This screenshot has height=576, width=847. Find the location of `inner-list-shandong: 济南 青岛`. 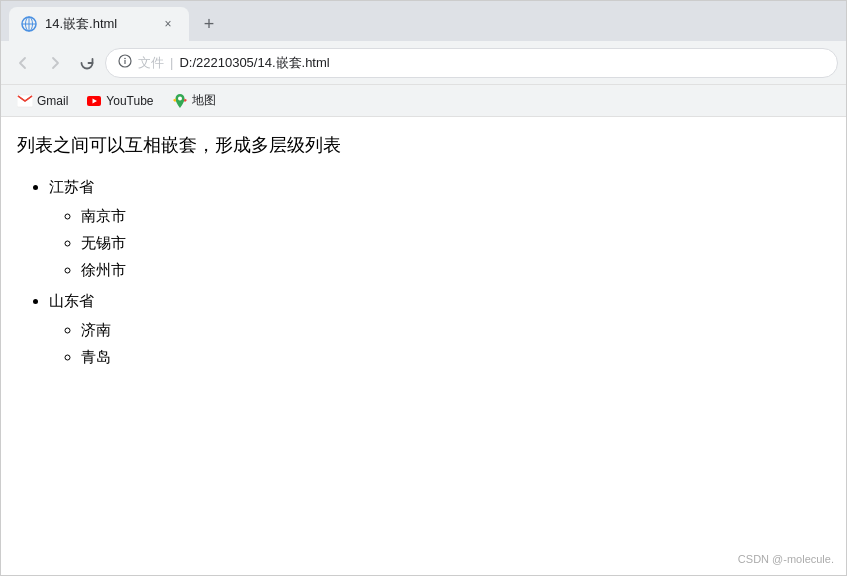

inner-list-shandong: 济南 青岛 is located at coordinates (440, 343).